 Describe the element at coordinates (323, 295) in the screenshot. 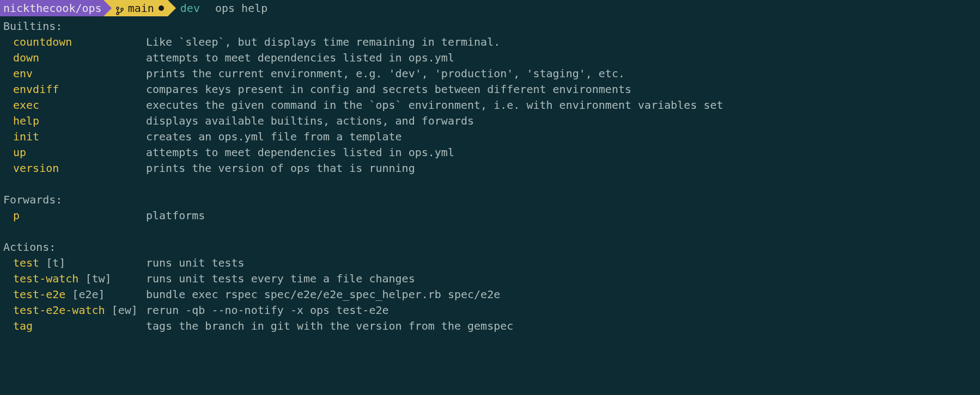

I see `command-description: bundle exec rspec spec/e2e/e2e_spec_help…` at that location.